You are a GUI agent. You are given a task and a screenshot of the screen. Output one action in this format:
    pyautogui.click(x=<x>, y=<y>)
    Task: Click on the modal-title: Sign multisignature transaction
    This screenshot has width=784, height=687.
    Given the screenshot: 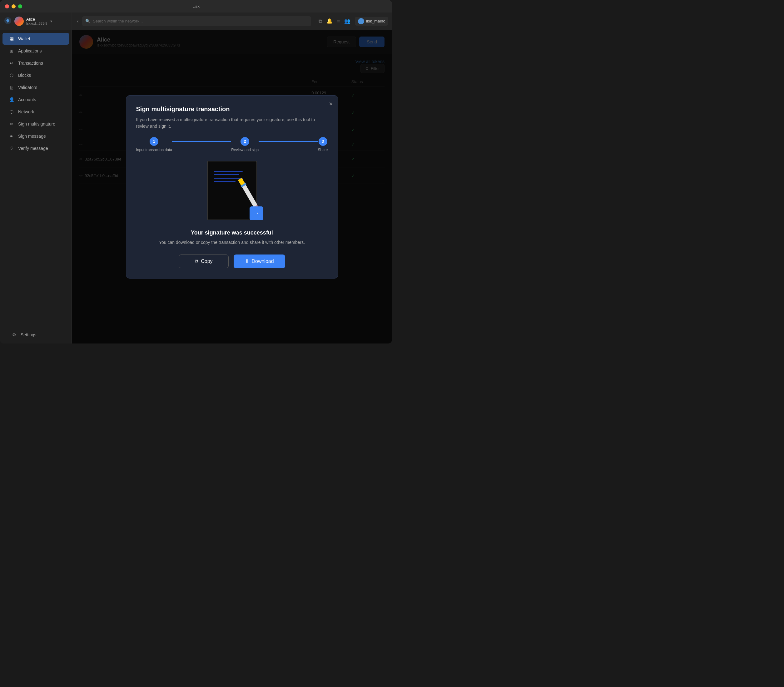 What is the action you would take?
    pyautogui.click(x=232, y=109)
    